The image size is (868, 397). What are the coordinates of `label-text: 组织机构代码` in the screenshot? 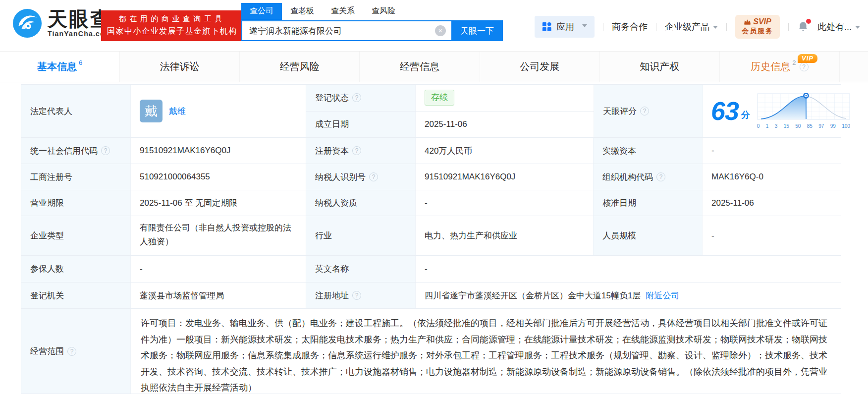 It's located at (628, 177).